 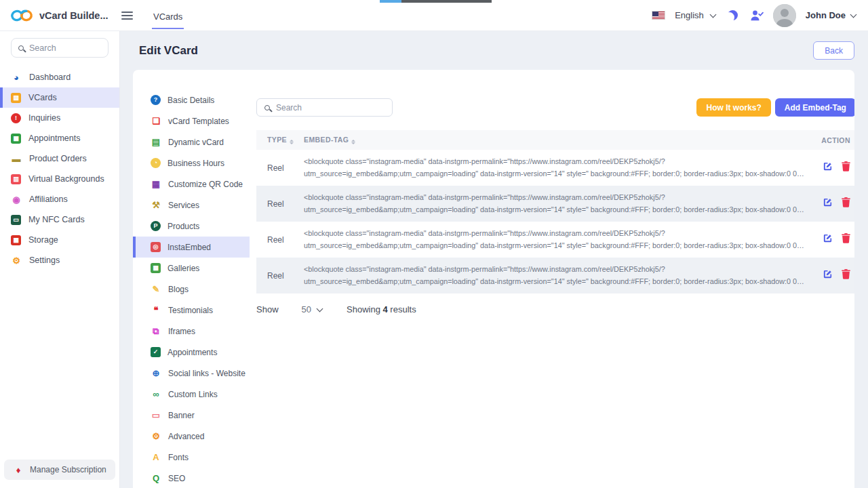 What do you see at coordinates (434, 16) in the screenshot?
I see `top-navbar: vCard Builde... VCards English John Doe` at bounding box center [434, 16].